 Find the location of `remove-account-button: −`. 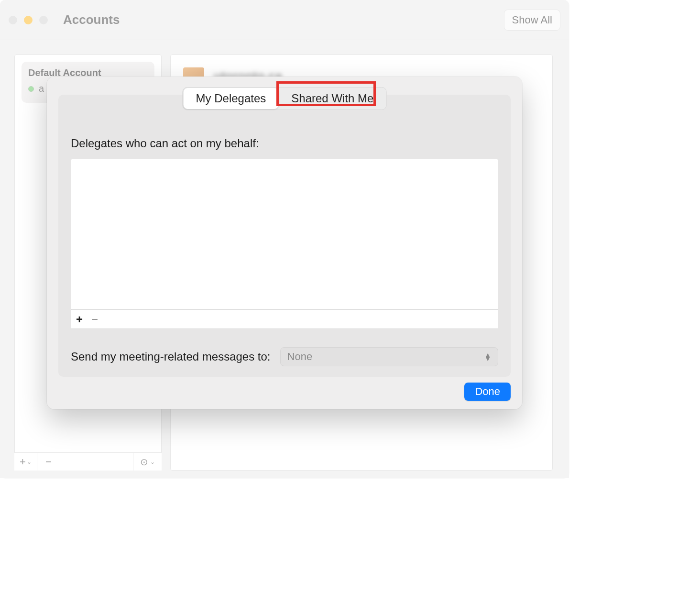

remove-account-button: − is located at coordinates (49, 462).